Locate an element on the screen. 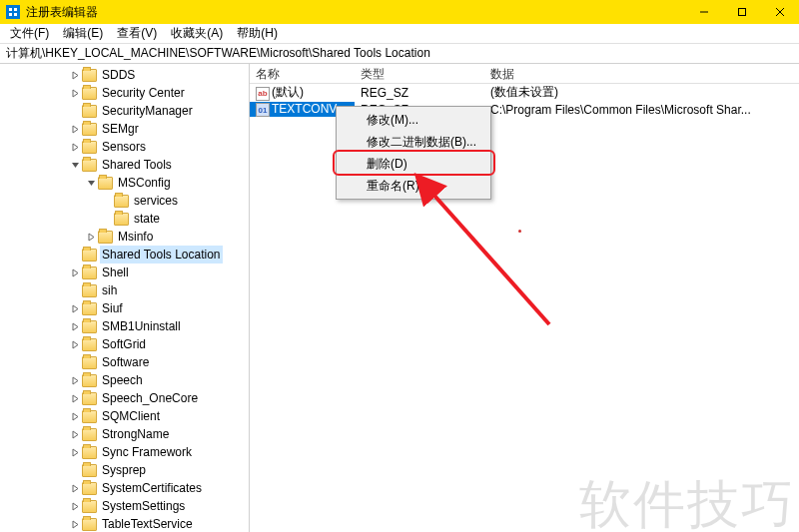 This screenshot has height=532, width=799. tree-node: Shared Tools is located at coordinates (126, 165).